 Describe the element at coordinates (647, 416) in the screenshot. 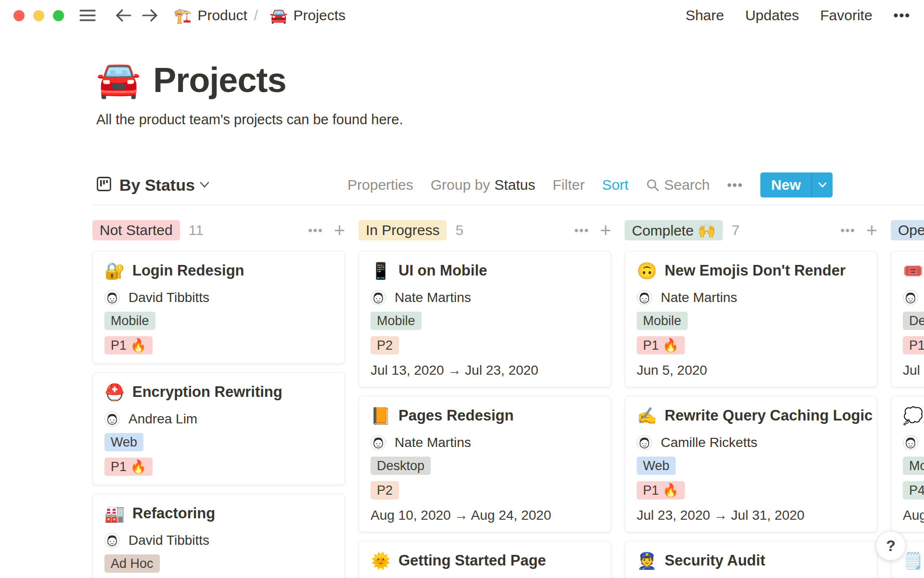

I see `card-emoji-icon: ✍️` at that location.